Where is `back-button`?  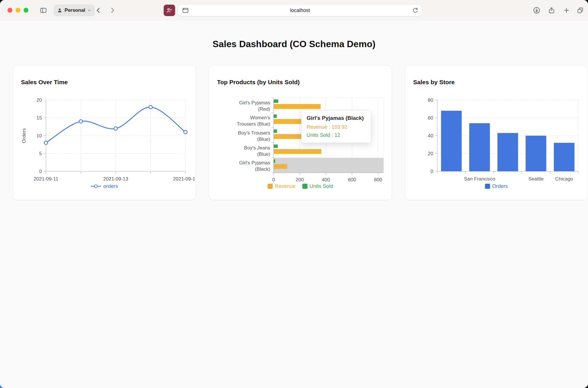 back-button is located at coordinates (98, 10).